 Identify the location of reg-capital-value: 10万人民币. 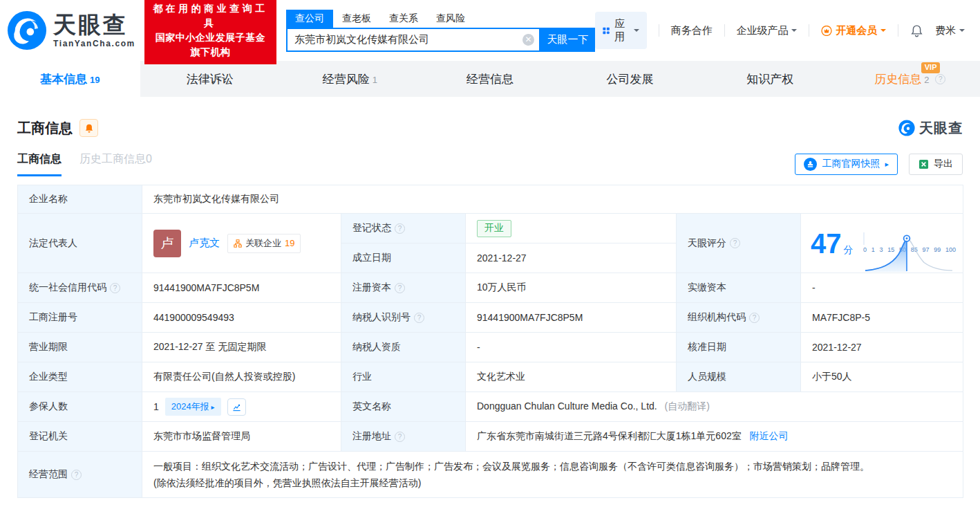
(571, 288).